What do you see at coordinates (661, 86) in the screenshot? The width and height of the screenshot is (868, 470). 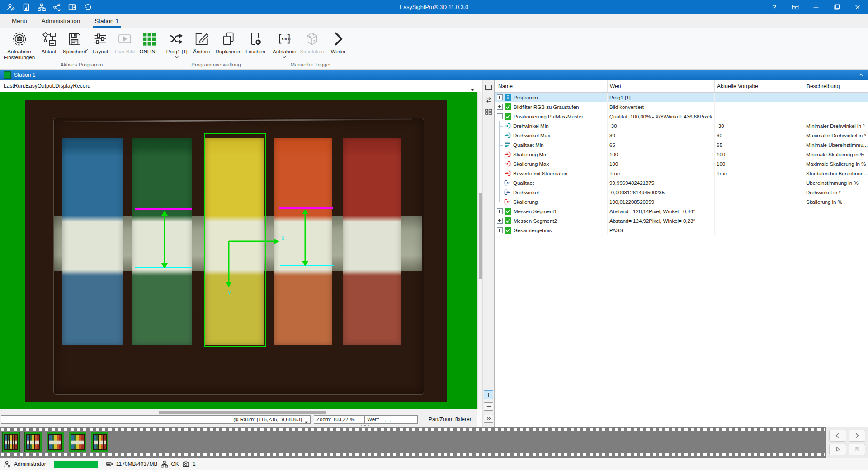 I see `column-header-wert: Wert` at bounding box center [661, 86].